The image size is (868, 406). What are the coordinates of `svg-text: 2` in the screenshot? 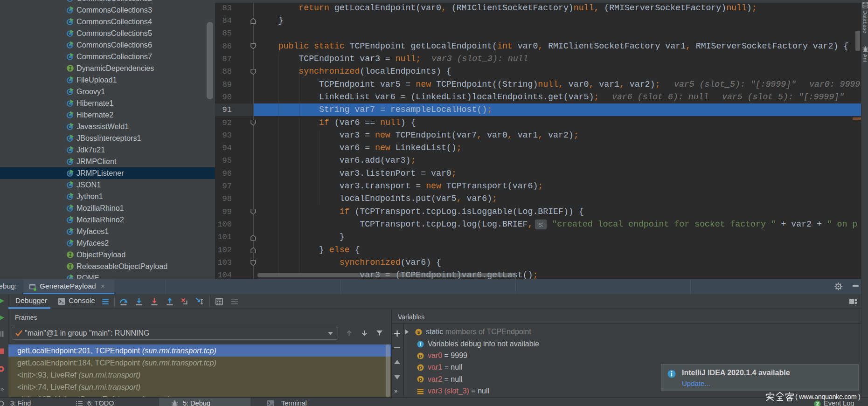 It's located at (818, 404).